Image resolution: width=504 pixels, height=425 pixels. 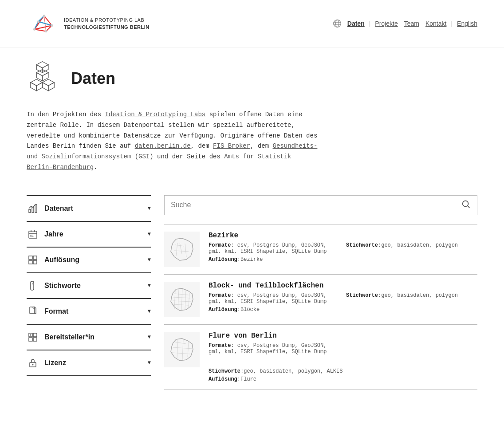 I want to click on search-bar, so click(x=321, y=205).